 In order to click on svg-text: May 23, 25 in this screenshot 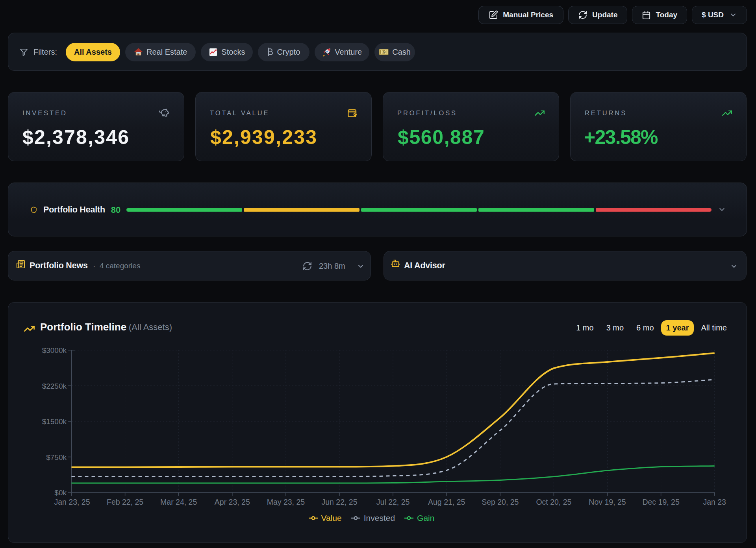, I will do `click(286, 502)`.